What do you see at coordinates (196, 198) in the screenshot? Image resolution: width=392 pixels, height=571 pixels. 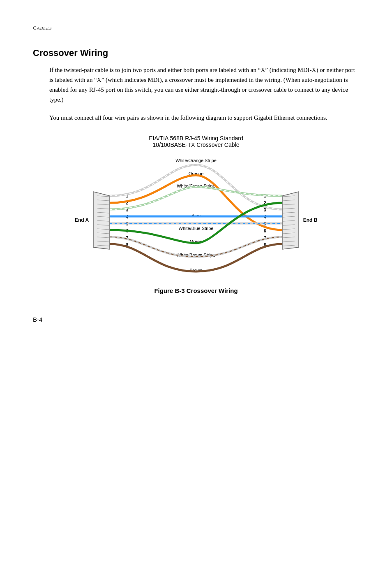 I see `wire-white-green` at bounding box center [196, 198].